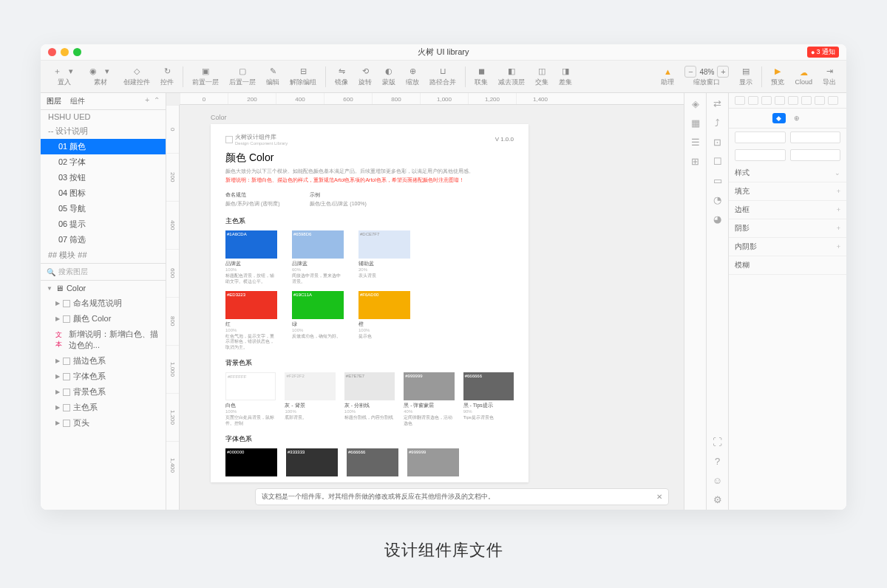 The width and height of the screenshot is (887, 588). I want to click on layer-root: ▼🖥 Color, so click(103, 288).